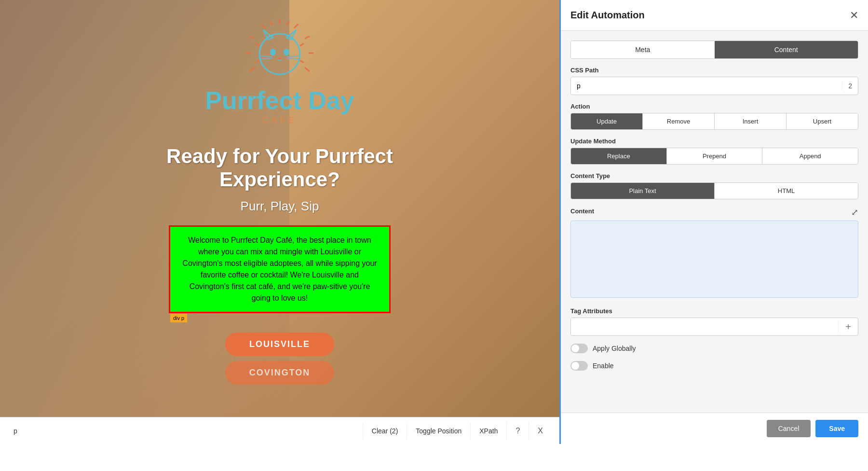 The image size is (868, 471). I want to click on method-prepend-btn: Prepend, so click(715, 156).